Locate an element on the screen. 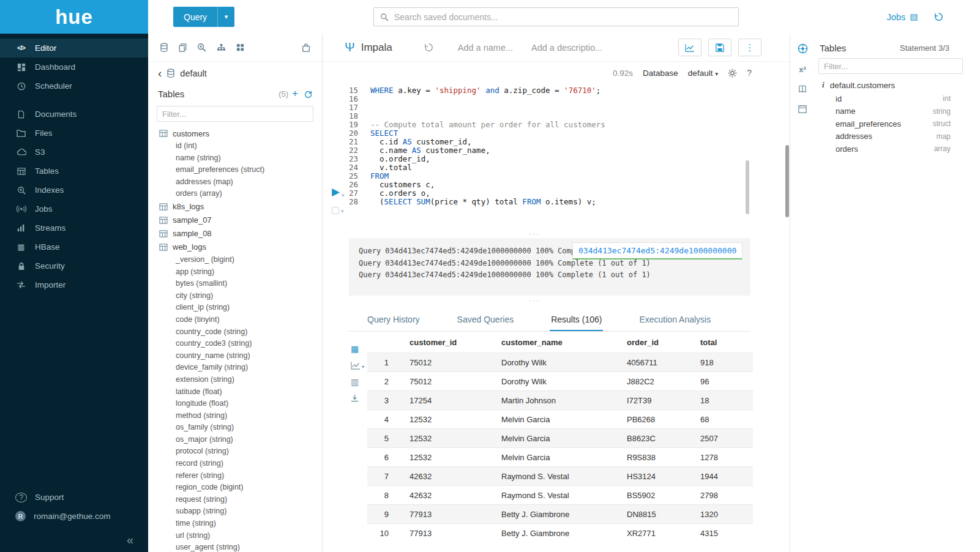 Image resolution: width=980 pixels, height=552 pixels. editor-scrollbar is located at coordinates (747, 187).